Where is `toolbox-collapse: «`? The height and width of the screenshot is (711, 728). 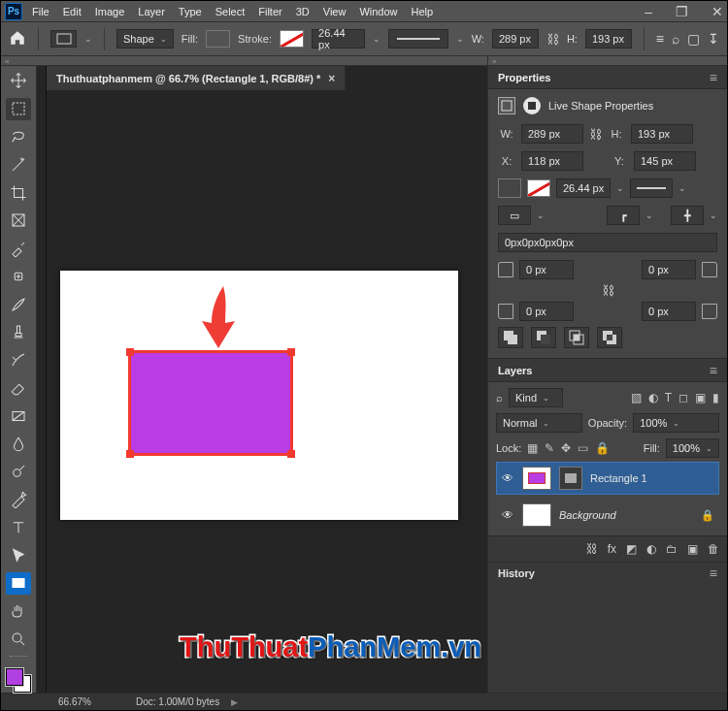 toolbox-collapse: « is located at coordinates (19, 61).